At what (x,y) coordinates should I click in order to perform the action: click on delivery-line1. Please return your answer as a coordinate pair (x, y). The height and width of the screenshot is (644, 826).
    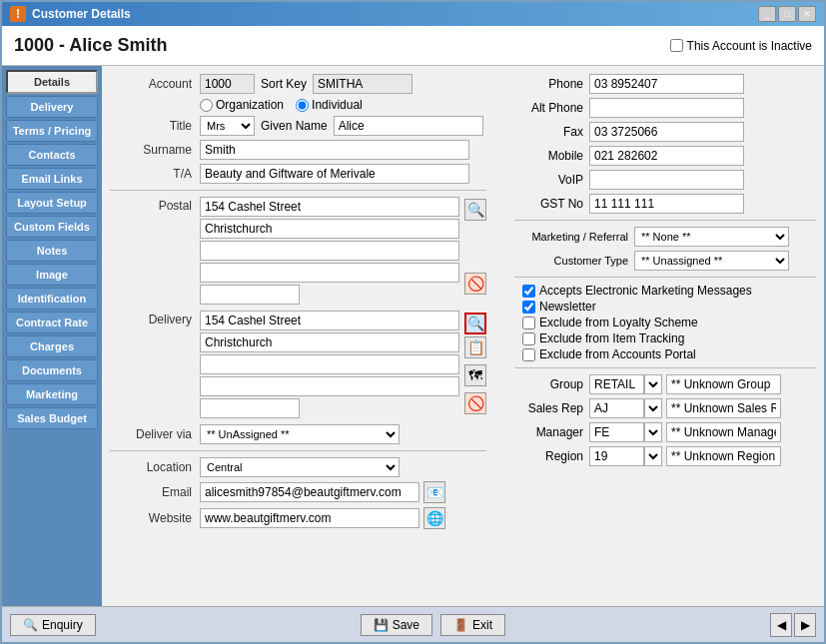
    Looking at the image, I should click on (330, 321).